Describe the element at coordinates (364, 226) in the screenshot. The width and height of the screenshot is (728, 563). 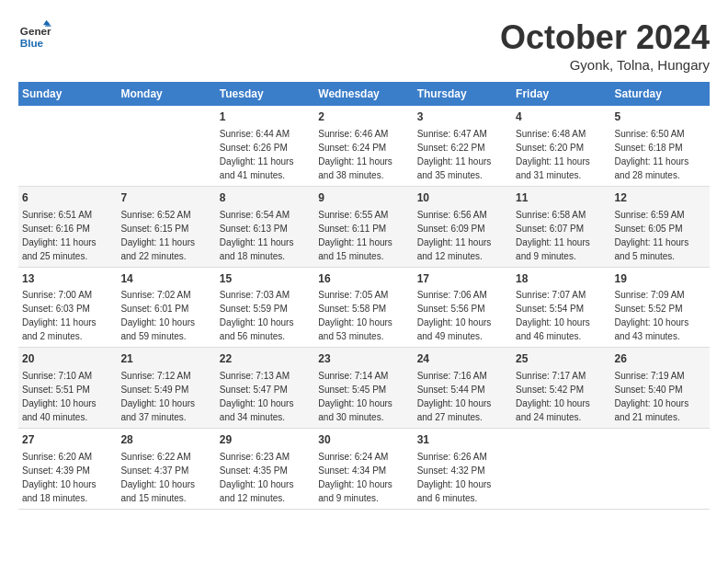
I see `week-row-2: 6Sunrise: 6:51 AM Sunset: 6:16 PM Daylig…` at that location.